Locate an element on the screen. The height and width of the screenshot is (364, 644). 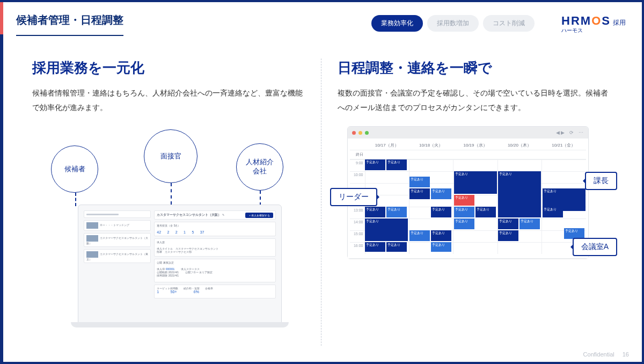
day-label: 10/21（金） is located at coordinates (564, 145).